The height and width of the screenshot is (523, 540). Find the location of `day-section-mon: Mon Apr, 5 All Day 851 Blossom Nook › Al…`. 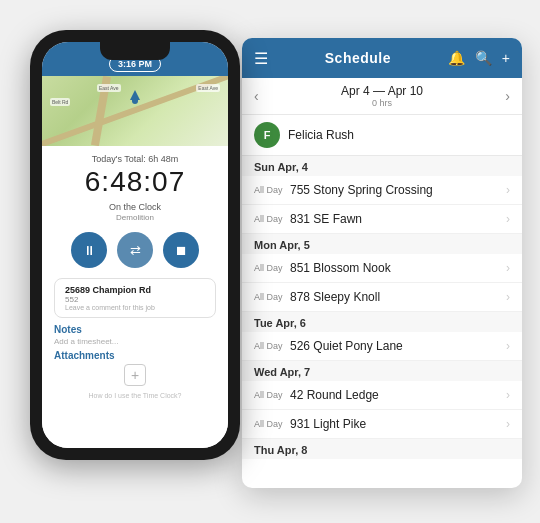

day-section-mon: Mon Apr, 5 All Day 851 Blossom Nook › Al… is located at coordinates (382, 273).